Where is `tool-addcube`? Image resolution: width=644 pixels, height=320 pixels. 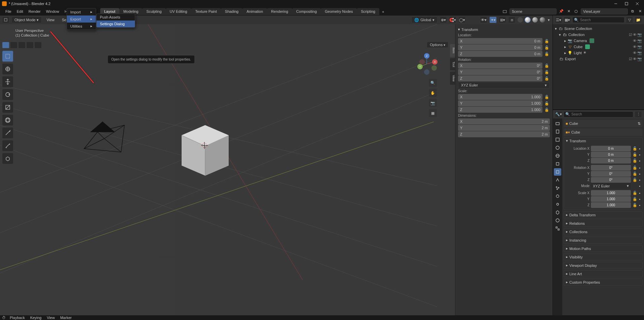 tool-addcube is located at coordinates (8, 158).